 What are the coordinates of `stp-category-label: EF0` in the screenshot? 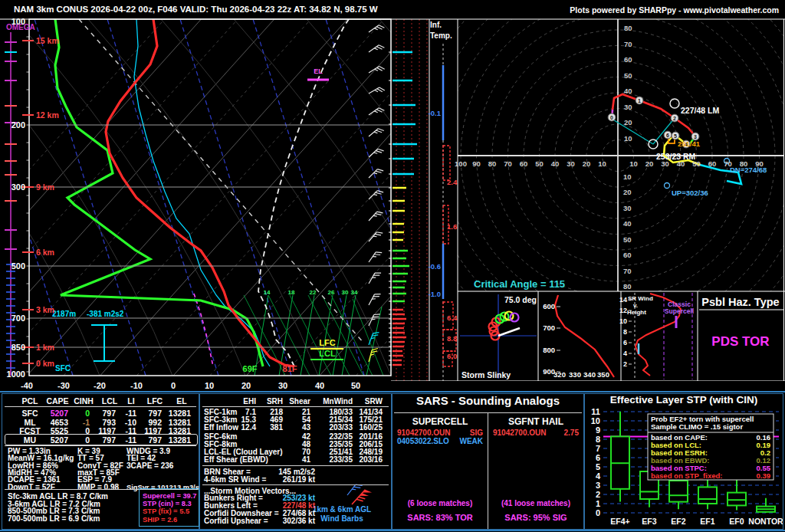 It's located at (736, 521).